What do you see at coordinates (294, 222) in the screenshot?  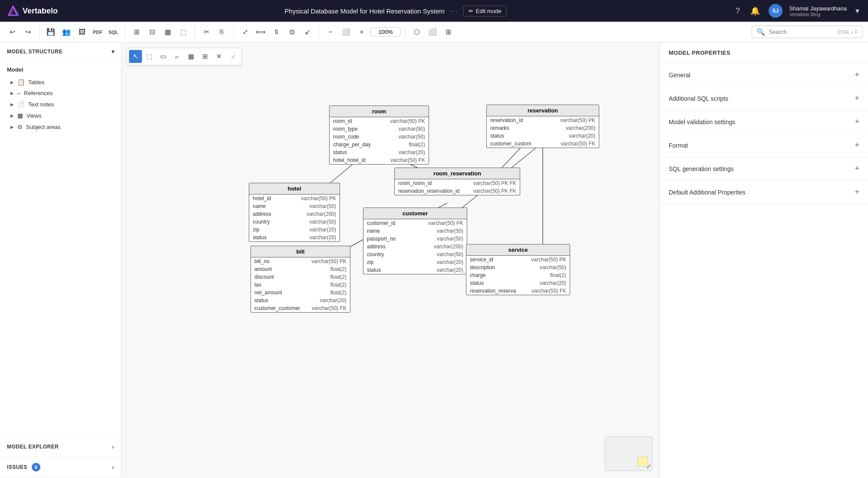 I see `table-row: countryvarchar(50)` at bounding box center [294, 222].